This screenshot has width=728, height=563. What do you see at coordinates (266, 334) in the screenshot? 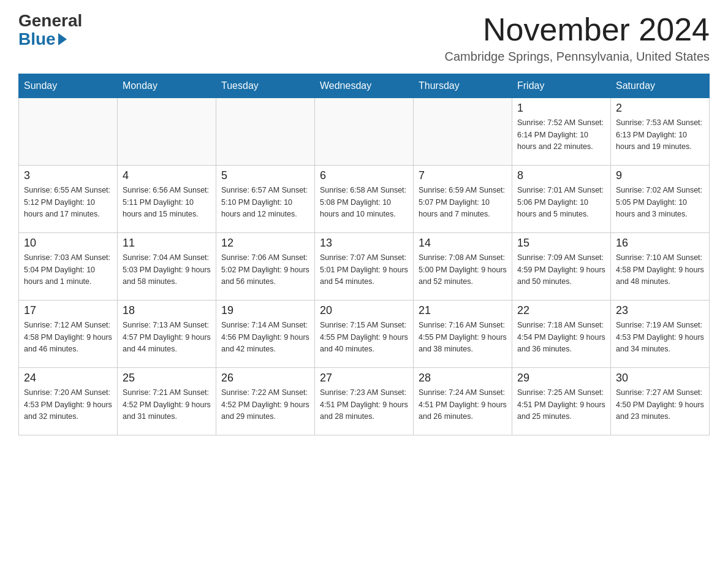
I see `calendar-cell: 19Sunrise: 7:14 AM Sunset: 4:56 PM Dayli…` at bounding box center [266, 334].